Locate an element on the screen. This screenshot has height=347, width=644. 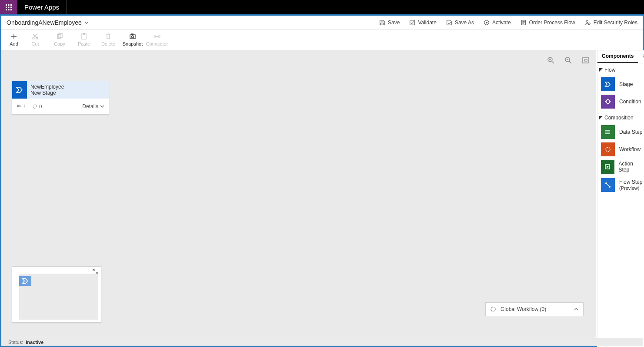
saveas-button: Save As is located at coordinates (460, 23).